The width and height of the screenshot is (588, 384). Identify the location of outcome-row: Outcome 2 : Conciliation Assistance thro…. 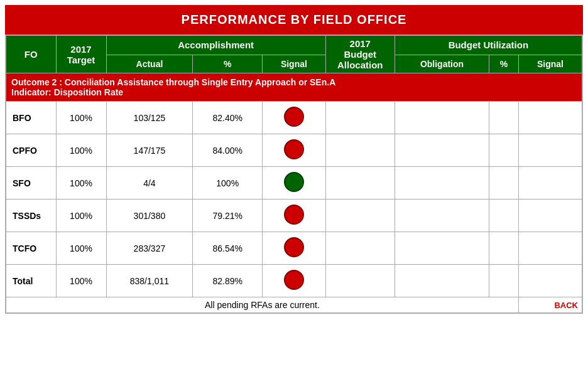
(294, 88).